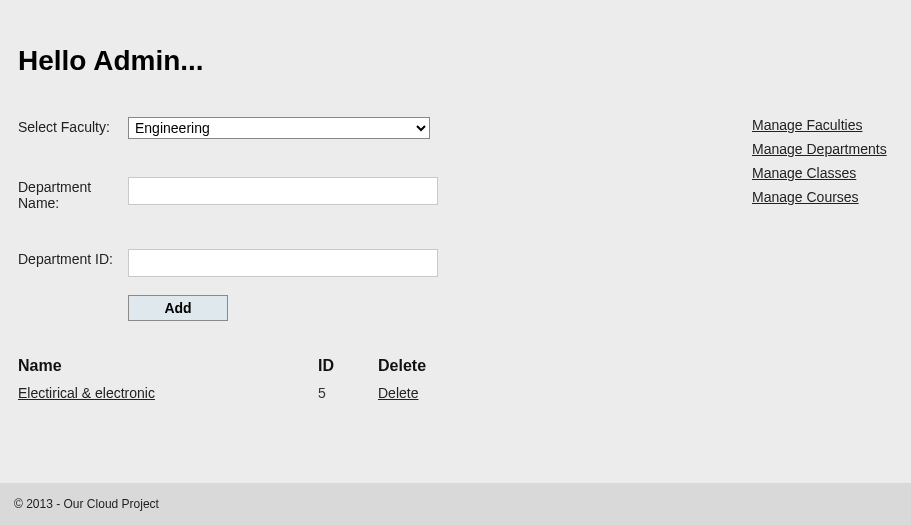  What do you see at coordinates (178, 308) in the screenshot?
I see `add-button: Add` at bounding box center [178, 308].